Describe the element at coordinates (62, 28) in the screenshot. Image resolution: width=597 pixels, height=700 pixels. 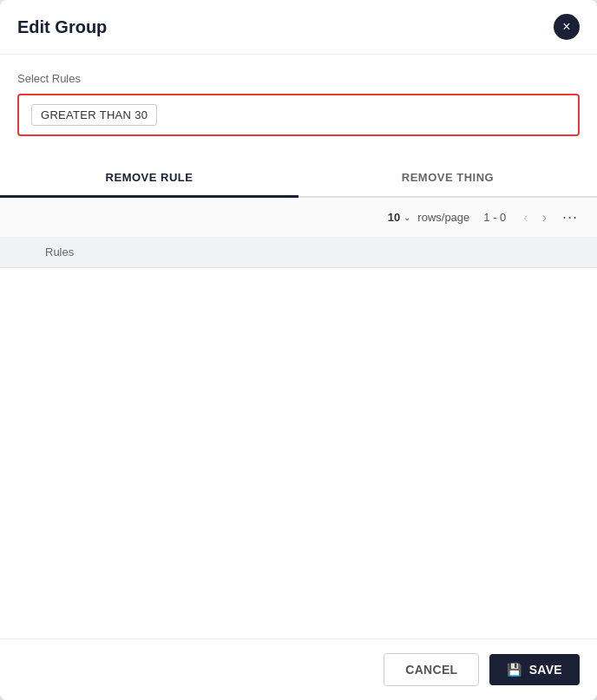
I see `modal-title: Edit Group` at that location.